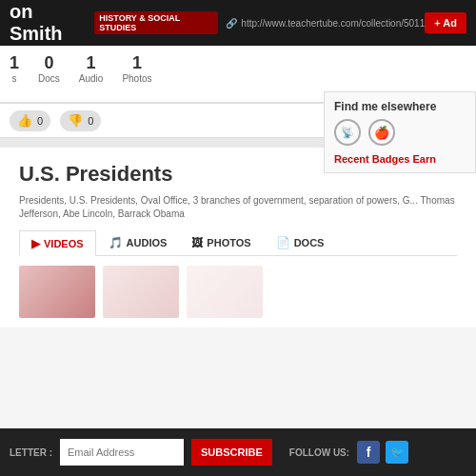 The height and width of the screenshot is (476, 476). What do you see at coordinates (309, 243) in the screenshot?
I see `tab-docs-label: DOCS` at bounding box center [309, 243].